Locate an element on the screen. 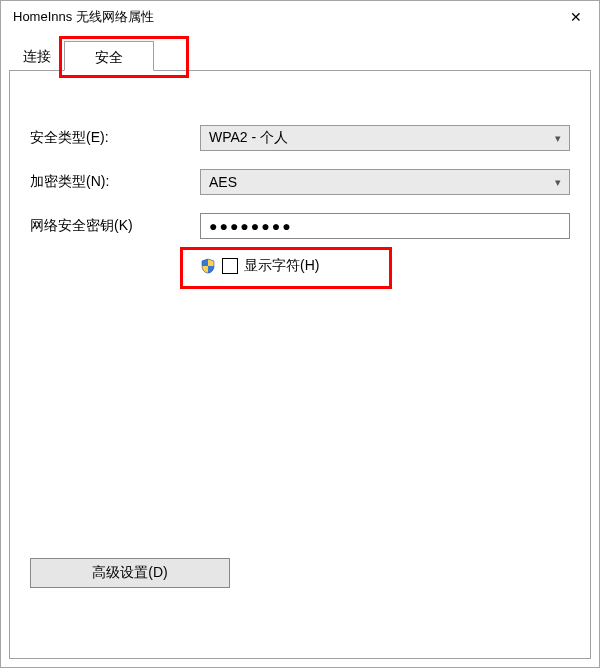 The height and width of the screenshot is (668, 600). advanced-settings-button: 高级设置(D) is located at coordinates (130, 573).